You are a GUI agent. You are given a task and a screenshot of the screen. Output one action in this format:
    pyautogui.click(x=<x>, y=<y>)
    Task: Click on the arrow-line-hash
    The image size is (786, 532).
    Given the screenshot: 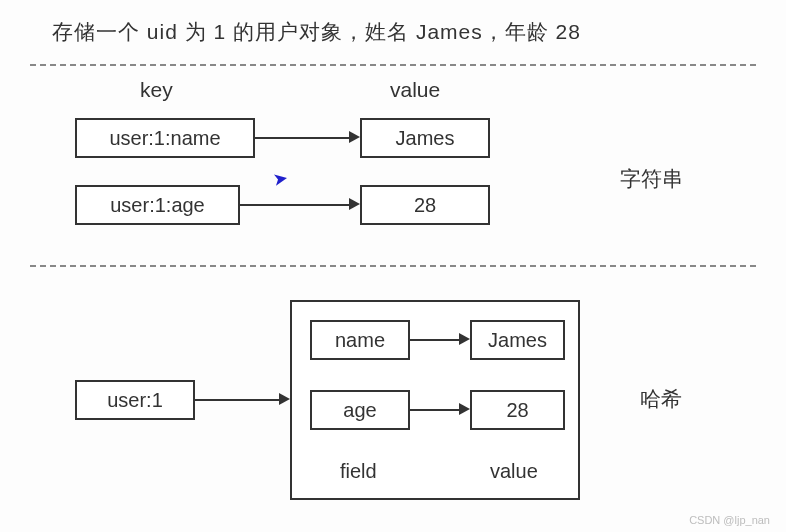 What is the action you would take?
    pyautogui.click(x=238, y=400)
    